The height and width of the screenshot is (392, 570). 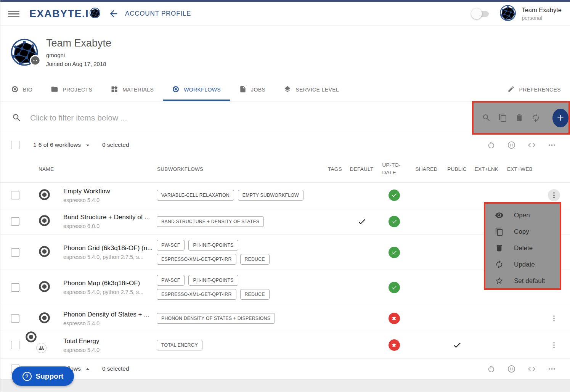 What do you see at coordinates (15, 145) in the screenshot?
I see `select-all-checkbox` at bounding box center [15, 145].